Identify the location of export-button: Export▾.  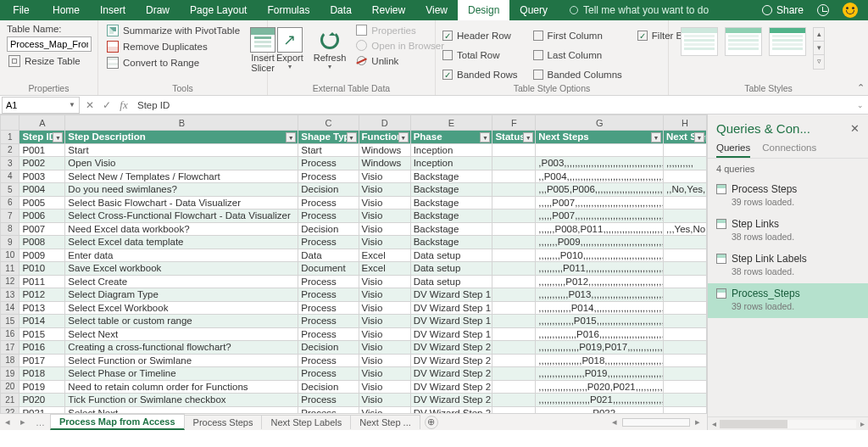
(290, 49).